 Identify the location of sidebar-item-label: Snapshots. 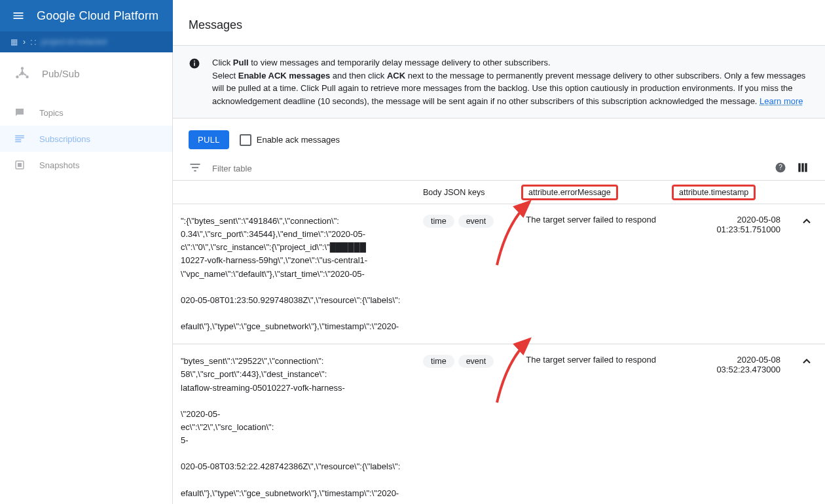
(59, 165).